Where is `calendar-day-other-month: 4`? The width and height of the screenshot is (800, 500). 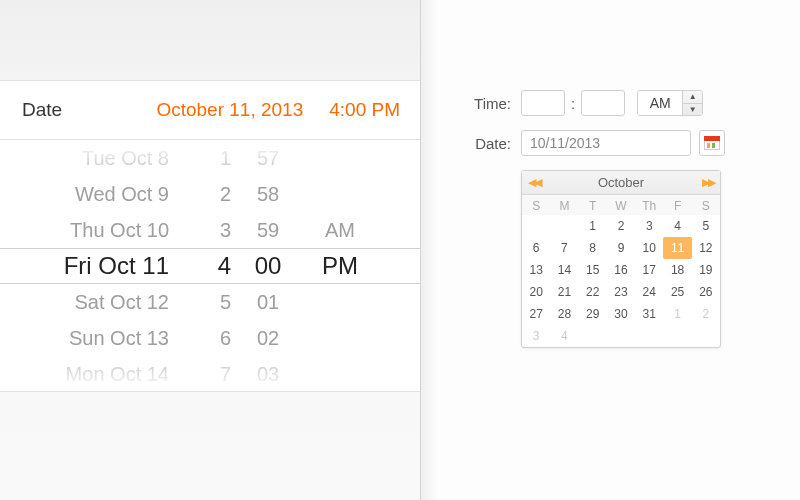
calendar-day-other-month: 4 is located at coordinates (564, 336).